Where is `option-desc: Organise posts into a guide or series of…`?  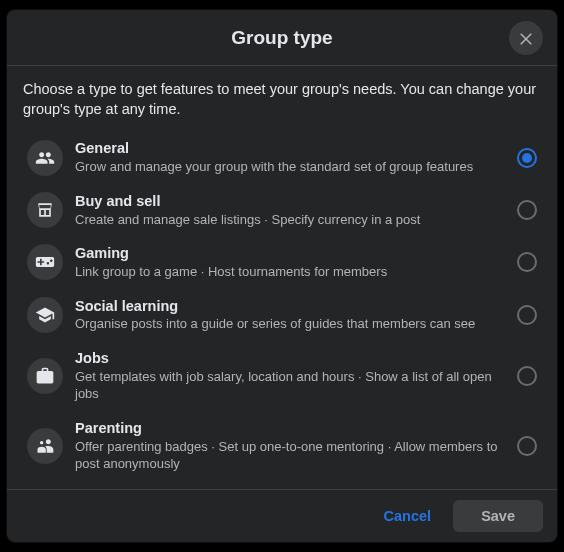
option-desc: Organise posts into a guide or series of… is located at coordinates (290, 324).